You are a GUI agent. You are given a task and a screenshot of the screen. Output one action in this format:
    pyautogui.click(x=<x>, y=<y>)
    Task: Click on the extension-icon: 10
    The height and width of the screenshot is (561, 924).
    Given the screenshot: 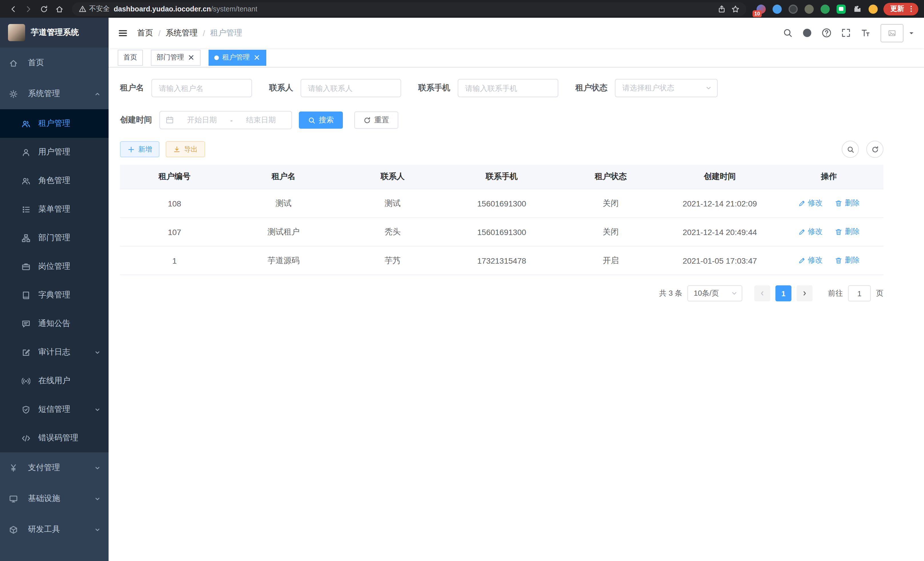 What is the action you would take?
    pyautogui.click(x=761, y=9)
    